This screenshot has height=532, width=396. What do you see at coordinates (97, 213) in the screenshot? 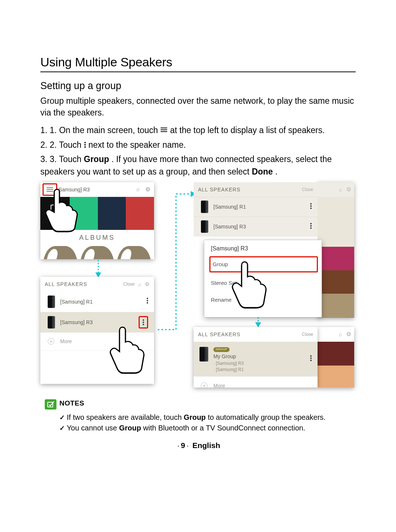
I see `fig1-banner: My Phone` at bounding box center [97, 213].